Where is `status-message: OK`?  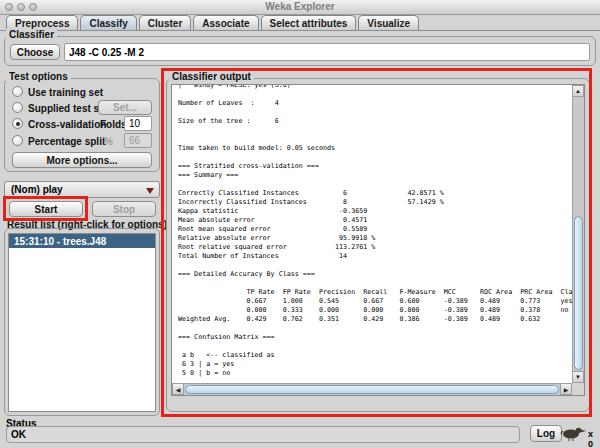
status-message: OK is located at coordinates (263, 434).